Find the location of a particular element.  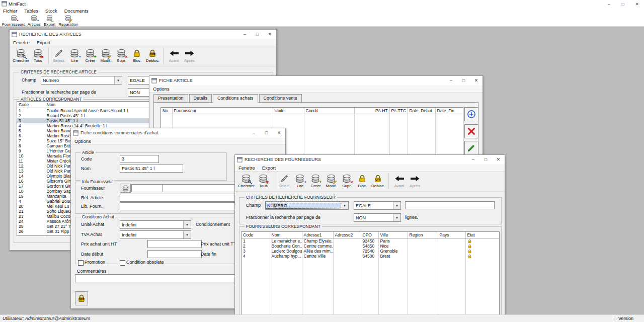

fraction-select: NON ▾ is located at coordinates (377, 217).